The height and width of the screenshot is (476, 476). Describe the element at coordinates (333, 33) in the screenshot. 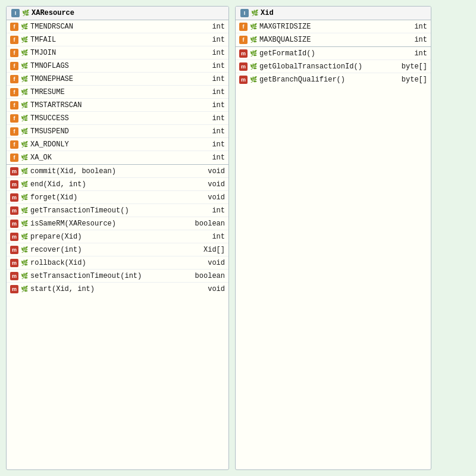

I see `right-fields-section: f🌿MAXGTRIDSIZEintf🌿MAXBQUALSIZEint` at that location.